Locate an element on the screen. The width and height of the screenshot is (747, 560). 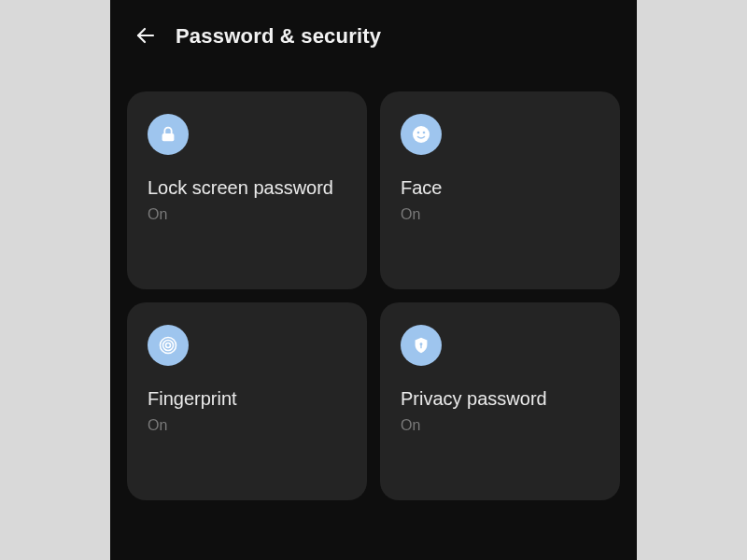
card-title: Privacy password is located at coordinates (500, 399).